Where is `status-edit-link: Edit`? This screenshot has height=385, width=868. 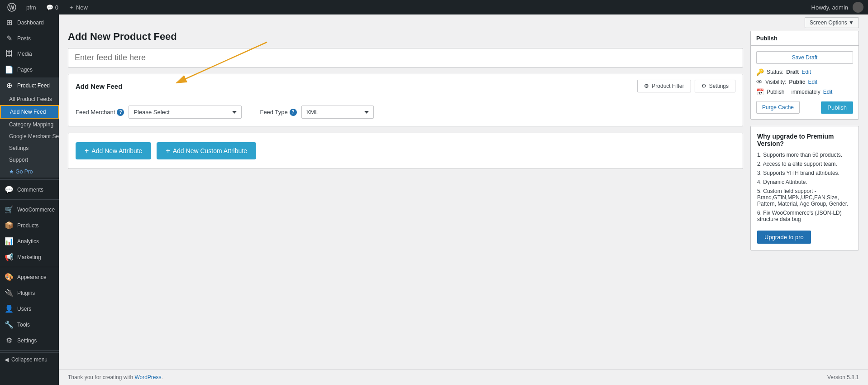
status-edit-link: Edit is located at coordinates (806, 72).